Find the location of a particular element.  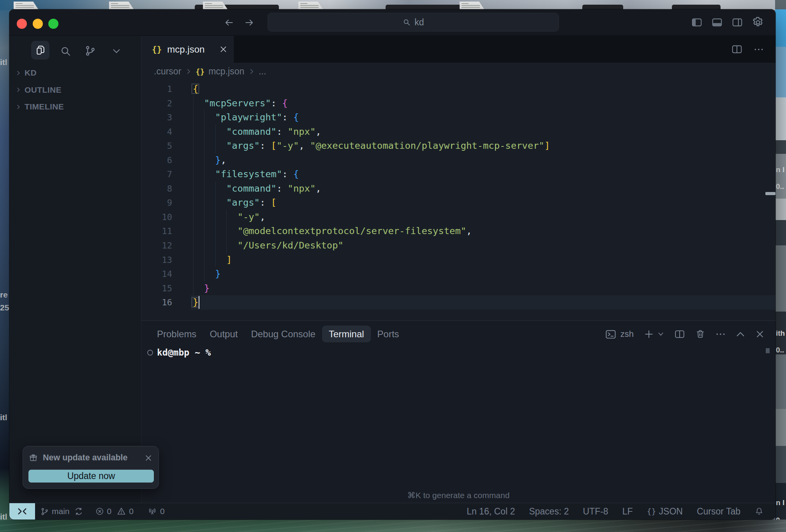

branch-indicator: main is located at coordinates (62, 511).